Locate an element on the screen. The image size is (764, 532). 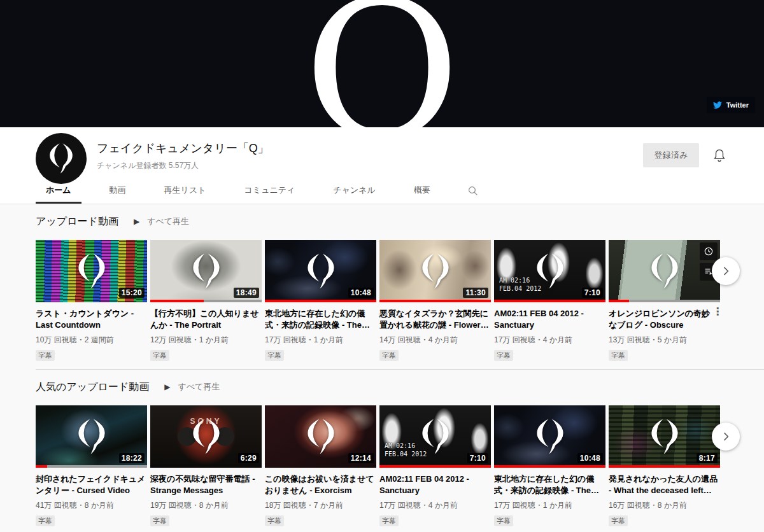
video-meta: 13万 回視聴・5 か月前 is located at coordinates (665, 340).